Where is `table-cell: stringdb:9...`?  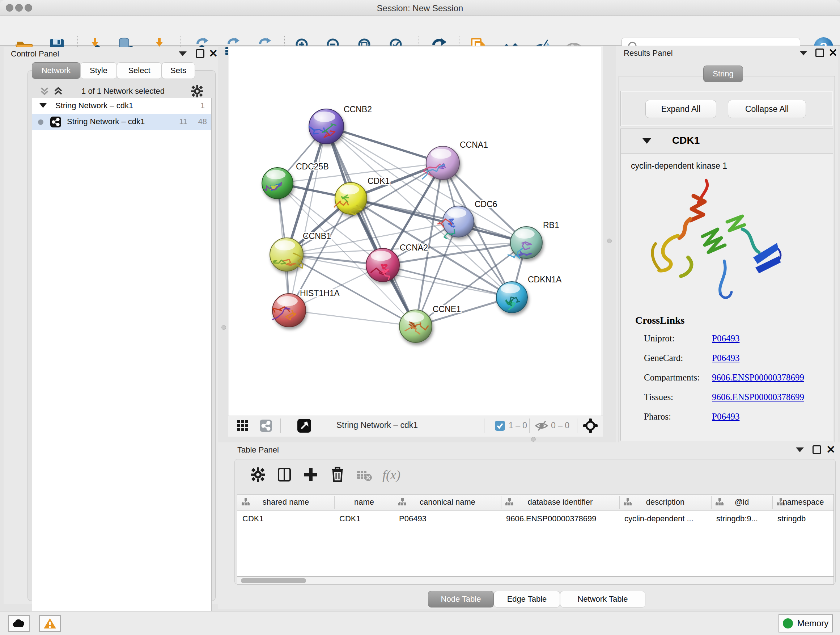 table-cell: stringdb:9... is located at coordinates (743, 519).